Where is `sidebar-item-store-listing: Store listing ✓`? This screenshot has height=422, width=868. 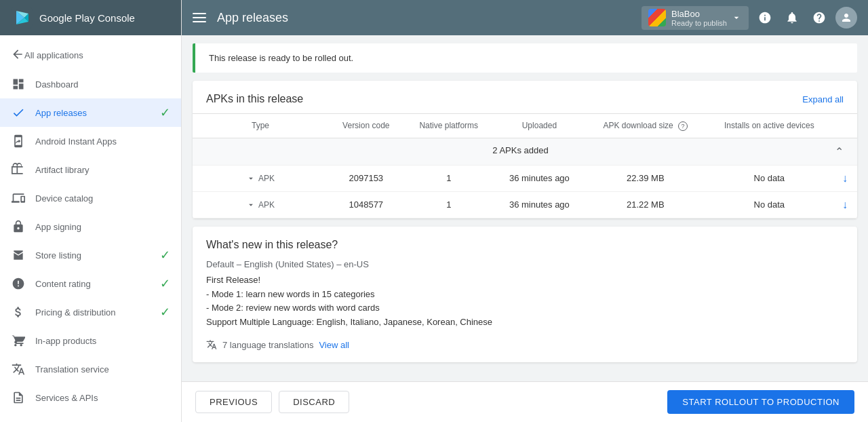
sidebar-item-store-listing: Store listing ✓ is located at coordinates (91, 255).